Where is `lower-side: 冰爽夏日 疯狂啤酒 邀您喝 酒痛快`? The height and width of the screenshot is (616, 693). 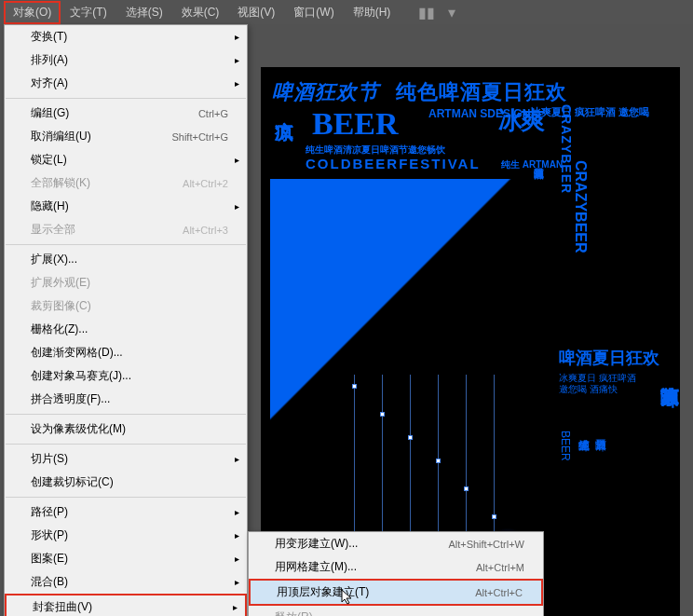
lower-side: 冰爽夏日 疯狂啤酒 邀您喝 酒痛快 is located at coordinates (600, 384).